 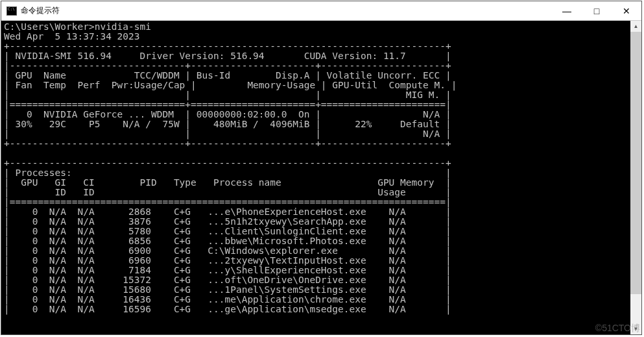 What do you see at coordinates (567, 10) in the screenshot?
I see `minimize-button: —` at bounding box center [567, 10].